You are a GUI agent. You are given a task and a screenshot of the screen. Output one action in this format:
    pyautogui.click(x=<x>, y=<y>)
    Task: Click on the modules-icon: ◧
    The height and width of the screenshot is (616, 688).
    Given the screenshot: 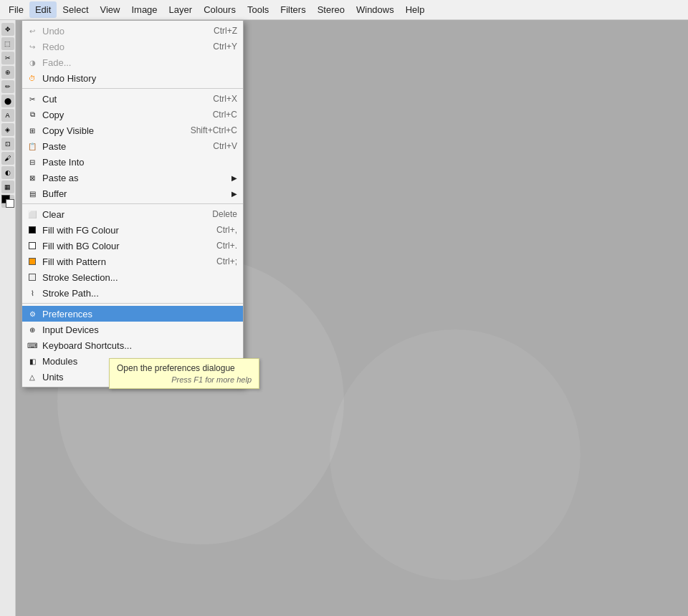 What is the action you would take?
    pyautogui.click(x=32, y=361)
    